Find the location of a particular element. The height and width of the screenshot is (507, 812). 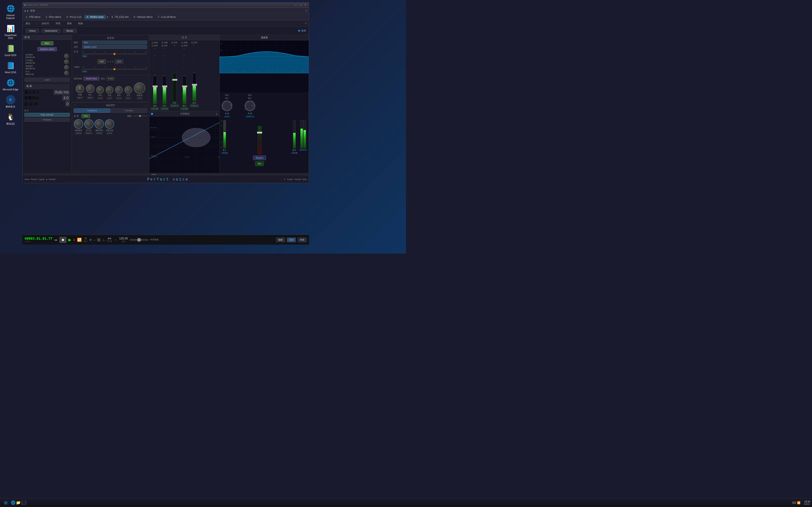

female-knob is located at coordinates (128, 90).